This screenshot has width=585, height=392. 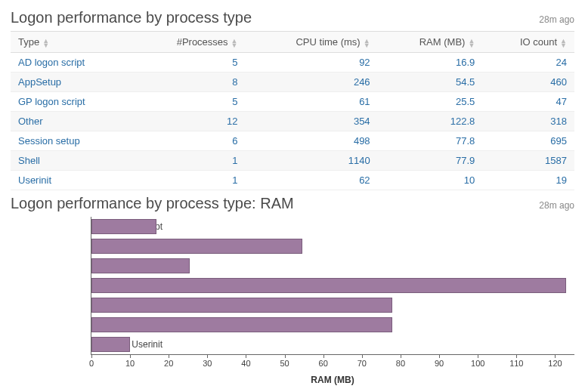 I want to click on x-tick-label: 40, so click(x=246, y=363).